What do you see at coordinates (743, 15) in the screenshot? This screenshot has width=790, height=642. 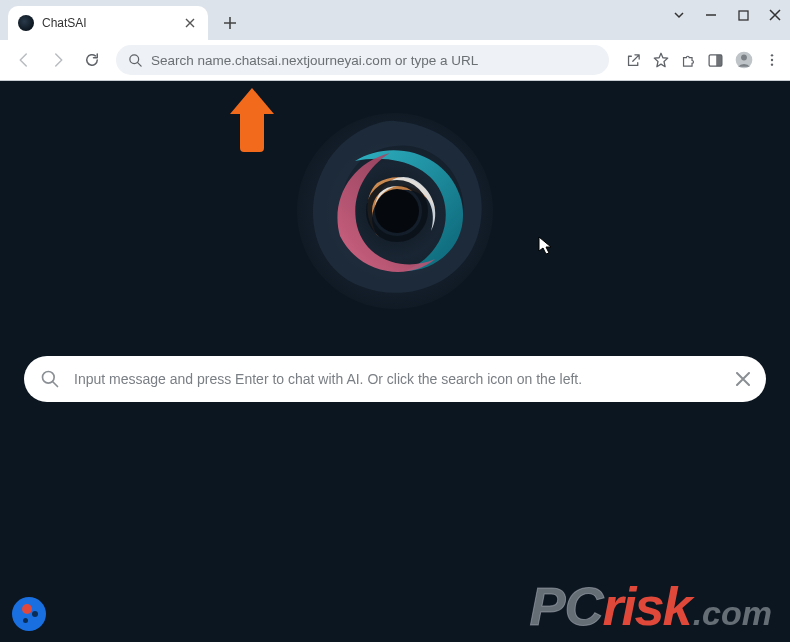 I see `maximize-icon` at bounding box center [743, 15].